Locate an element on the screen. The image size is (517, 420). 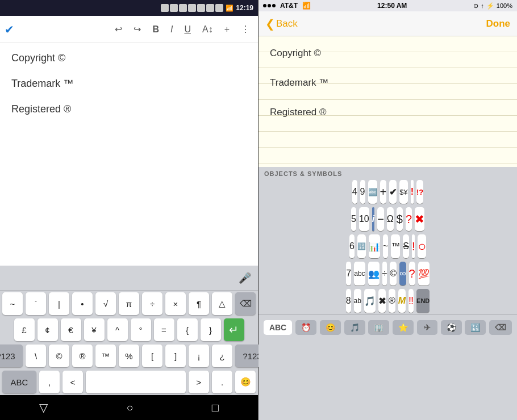
checkmark-button: ✔ is located at coordinates (9, 30).